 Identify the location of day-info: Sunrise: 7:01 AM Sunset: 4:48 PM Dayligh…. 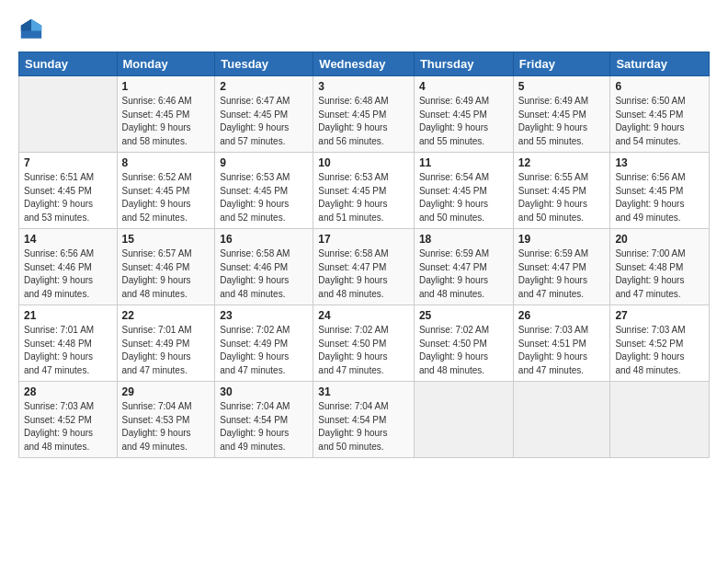
(68, 350).